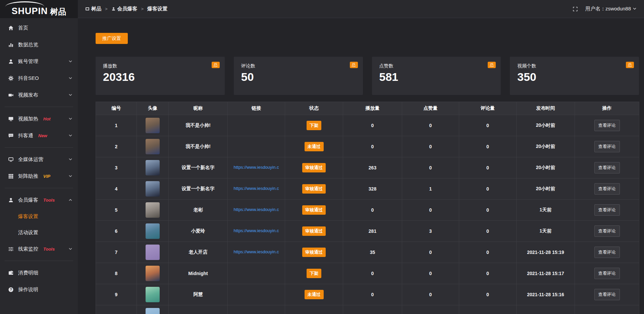 The image size is (644, 314). Describe the element at coordinates (153, 311) in the screenshot. I see `avatar` at that location.